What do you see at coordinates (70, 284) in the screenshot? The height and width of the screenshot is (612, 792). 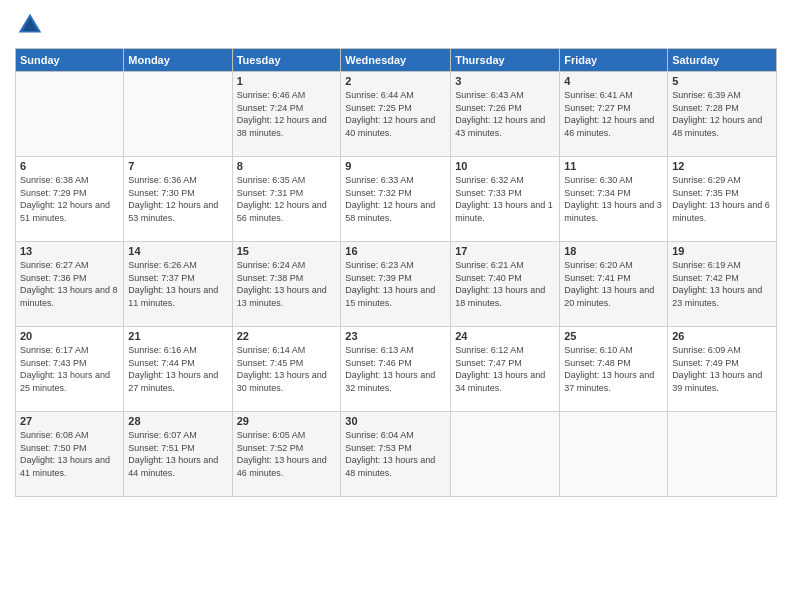 I see `day-info: Sunrise: 6:27 AM Sunset: 7:36 PM Dayligh…` at bounding box center [70, 284].